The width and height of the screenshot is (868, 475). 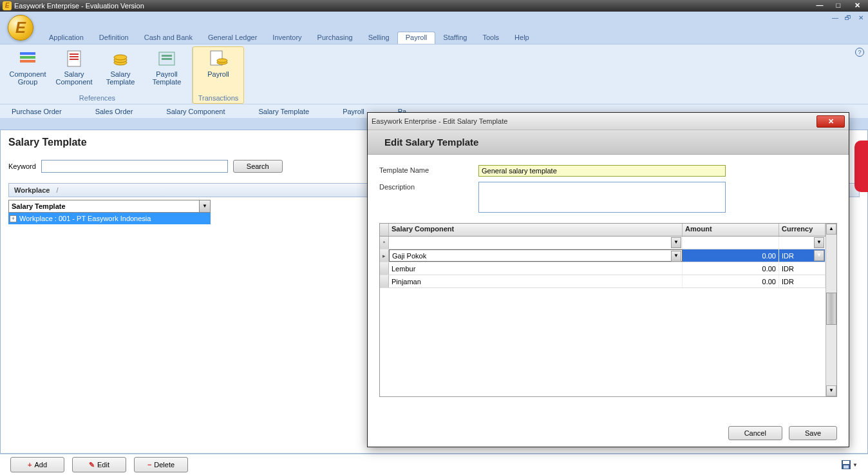 What do you see at coordinates (536, 229) in the screenshot?
I see `col-salary-component: Salary Component` at bounding box center [536, 229].